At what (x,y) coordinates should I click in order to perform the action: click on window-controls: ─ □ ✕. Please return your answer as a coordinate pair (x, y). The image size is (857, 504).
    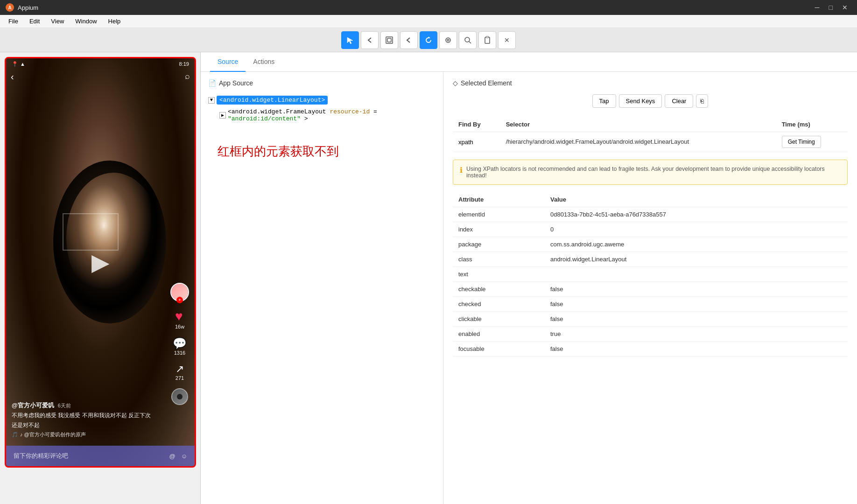
    Looking at the image, I should click on (831, 7).